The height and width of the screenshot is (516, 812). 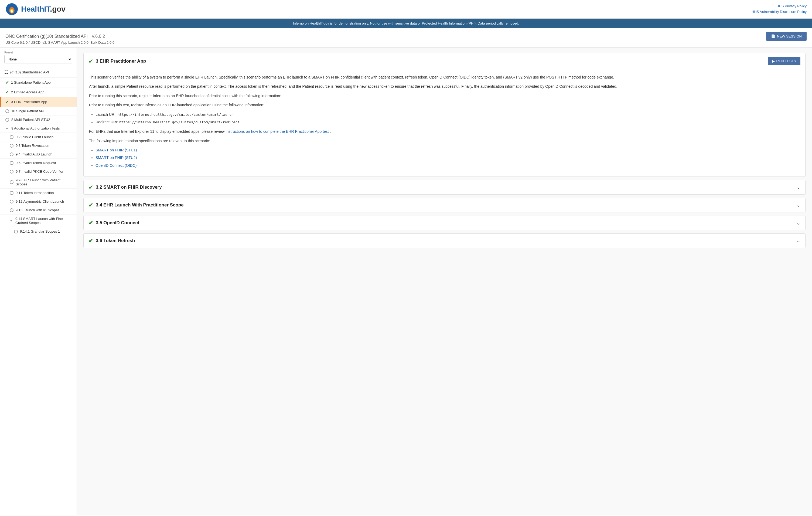 I want to click on sidebar-item-public: 9.2 Public Client Launch, so click(x=38, y=137).